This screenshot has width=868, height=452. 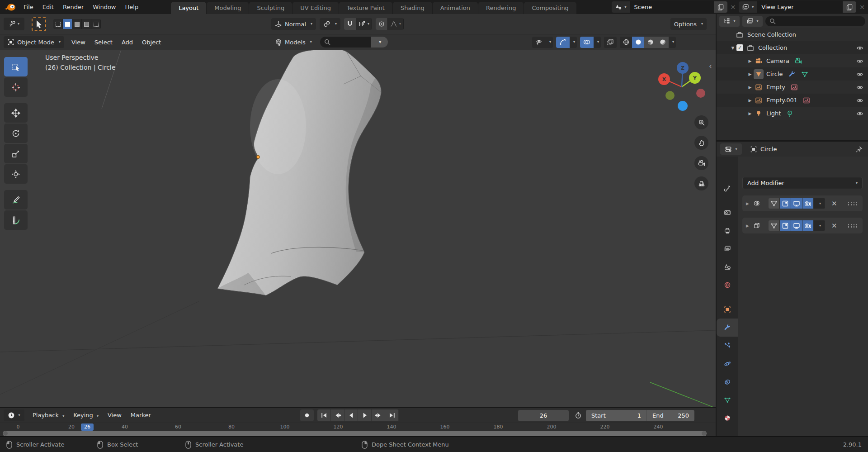 What do you see at coordinates (573, 43) in the screenshot?
I see `gizmos-dropdown: ▾` at bounding box center [573, 43].